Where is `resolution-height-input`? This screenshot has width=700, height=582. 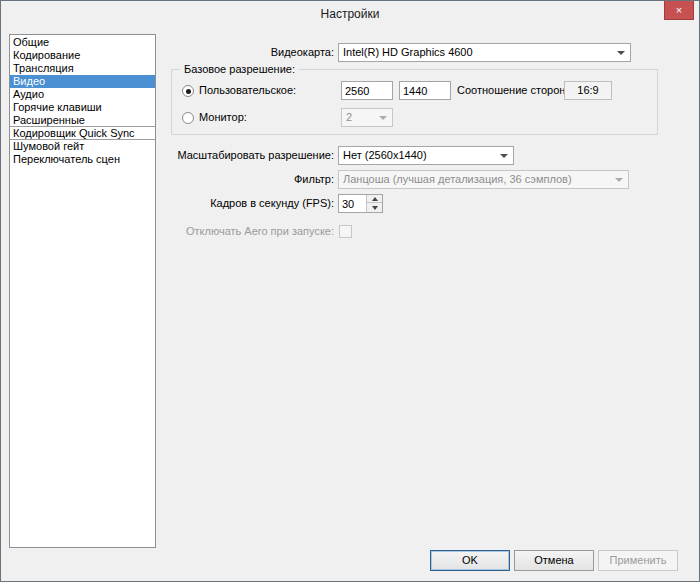
resolution-height-input is located at coordinates (425, 90).